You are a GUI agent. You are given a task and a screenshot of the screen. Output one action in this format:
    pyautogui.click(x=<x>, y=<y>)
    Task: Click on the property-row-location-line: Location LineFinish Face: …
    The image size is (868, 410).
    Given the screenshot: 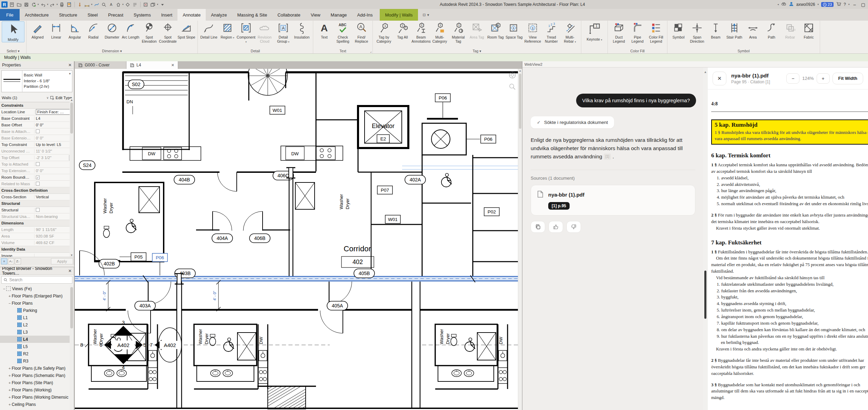 What is the action you would take?
    pyautogui.click(x=37, y=112)
    